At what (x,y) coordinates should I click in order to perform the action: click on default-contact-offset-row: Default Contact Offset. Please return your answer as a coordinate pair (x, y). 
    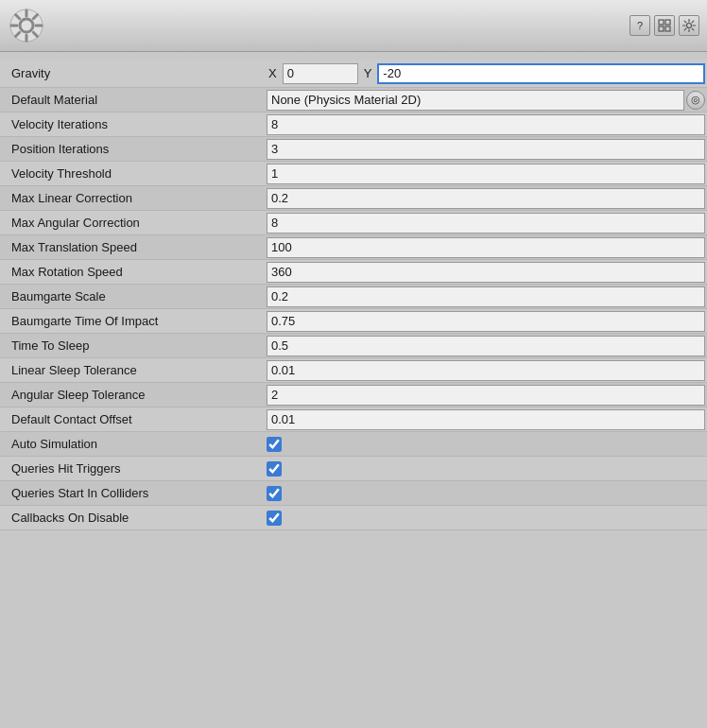
    Looking at the image, I should click on (354, 420).